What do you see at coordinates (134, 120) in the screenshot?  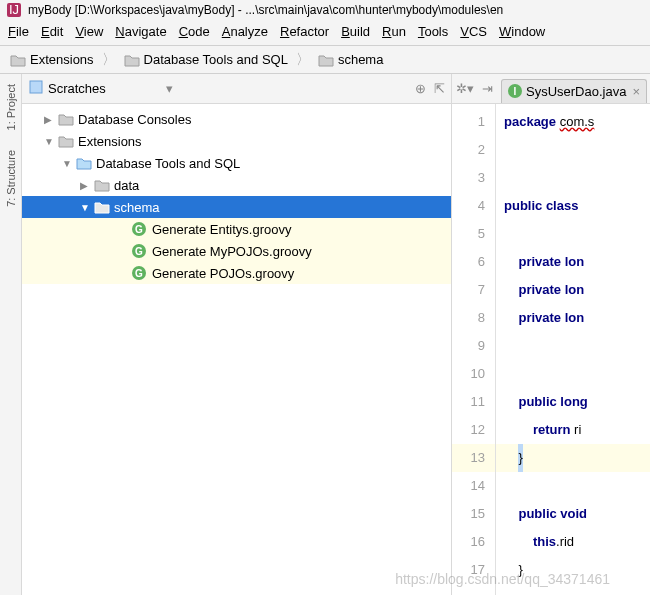 I see `tree-label: Database Consoles` at bounding box center [134, 120].